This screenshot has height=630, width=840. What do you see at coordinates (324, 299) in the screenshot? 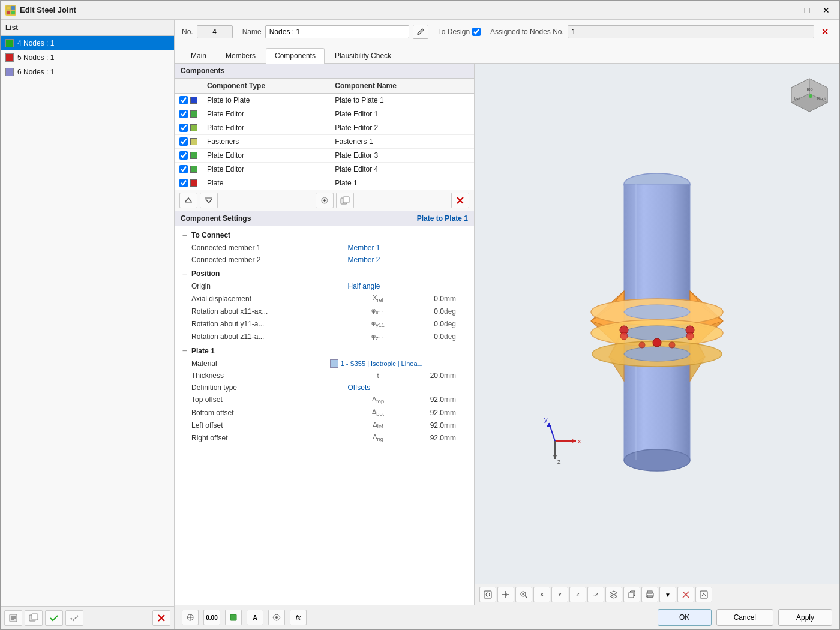
I see `axial-disp-row: Axial displacement Xref 0.0 mm` at bounding box center [324, 299].